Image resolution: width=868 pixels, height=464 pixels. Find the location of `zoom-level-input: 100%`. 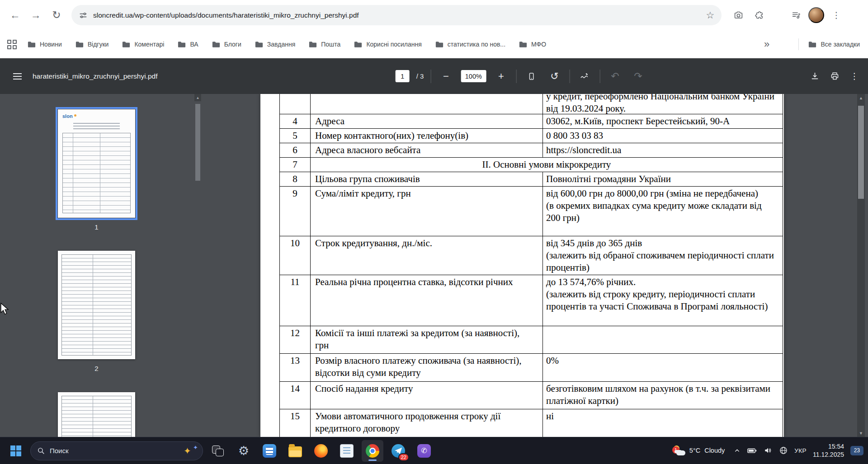

zoom-level-input: 100% is located at coordinates (473, 76).